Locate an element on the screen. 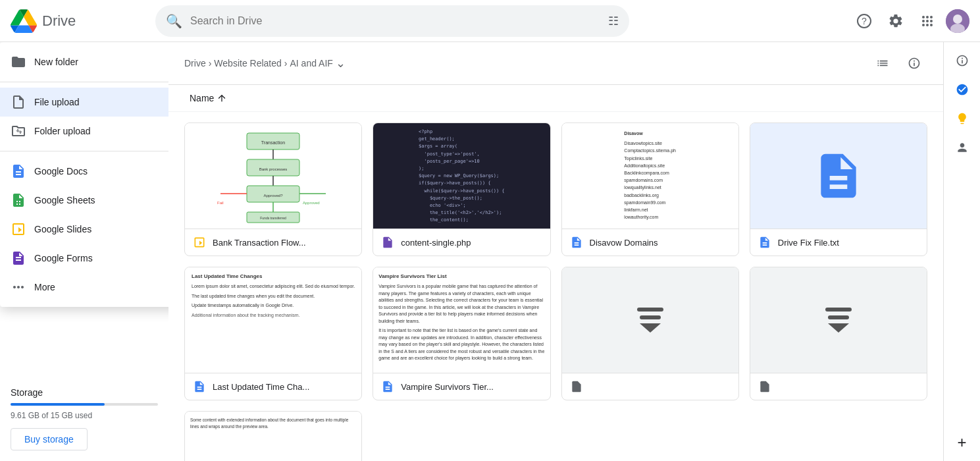  folder-icon is located at coordinates (18, 62).